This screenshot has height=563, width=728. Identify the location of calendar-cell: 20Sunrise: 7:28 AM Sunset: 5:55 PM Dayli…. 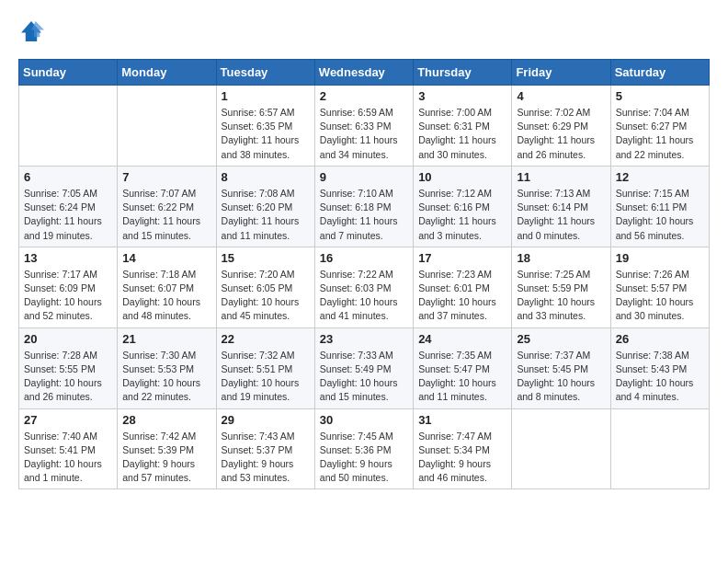
(68, 368).